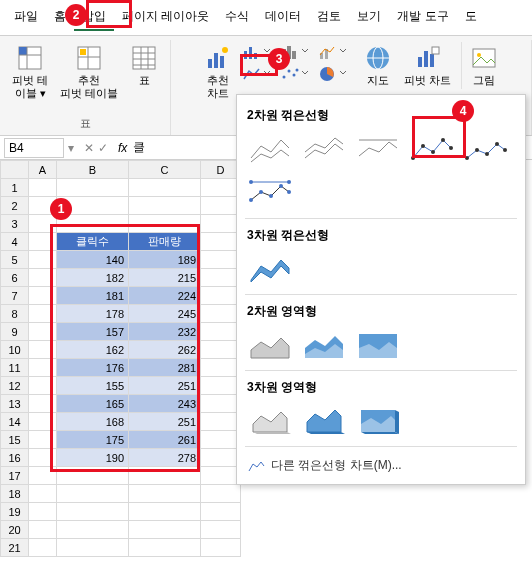 The image size is (532, 568). I want to click on menu-data: 데이터, so click(283, 18).